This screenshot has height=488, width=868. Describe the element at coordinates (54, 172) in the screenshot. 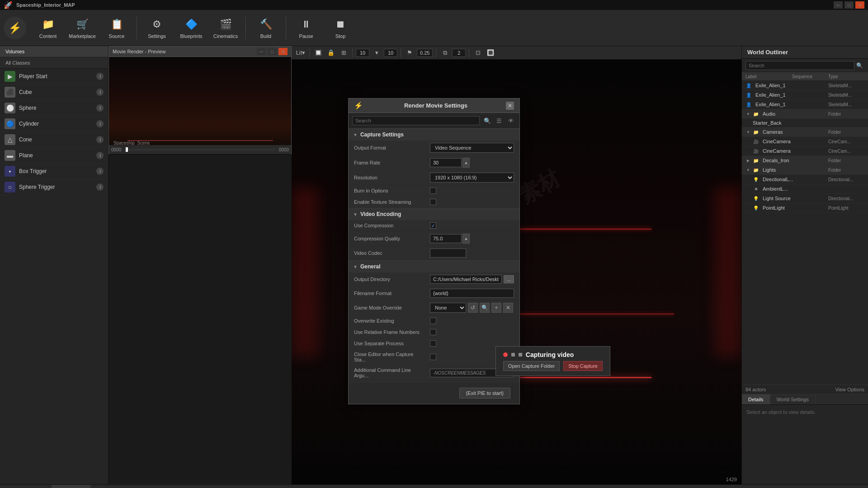

I see `list-item-box-trigger: ▪ Box Trigger ℹ` at that location.